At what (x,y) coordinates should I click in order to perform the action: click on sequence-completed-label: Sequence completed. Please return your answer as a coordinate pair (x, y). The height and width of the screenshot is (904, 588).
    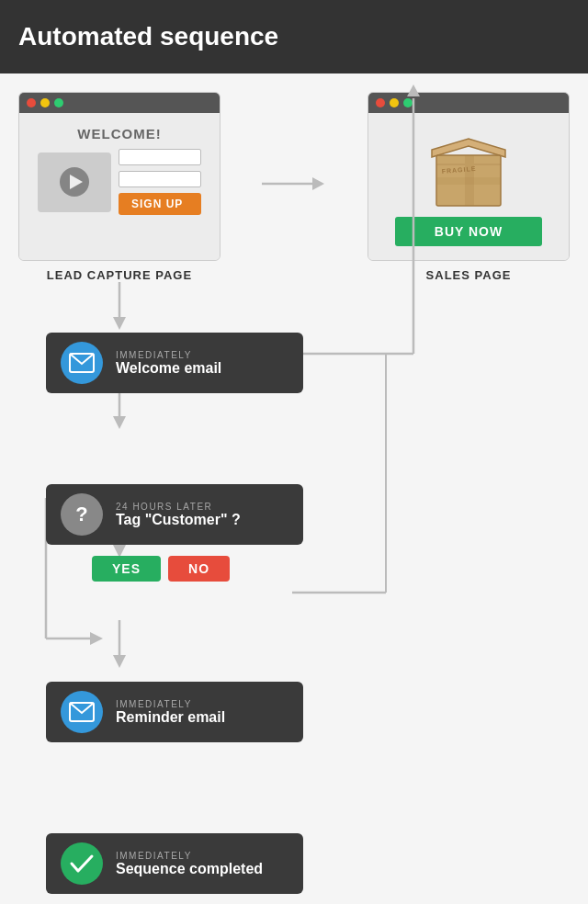
    Looking at the image, I should click on (189, 869).